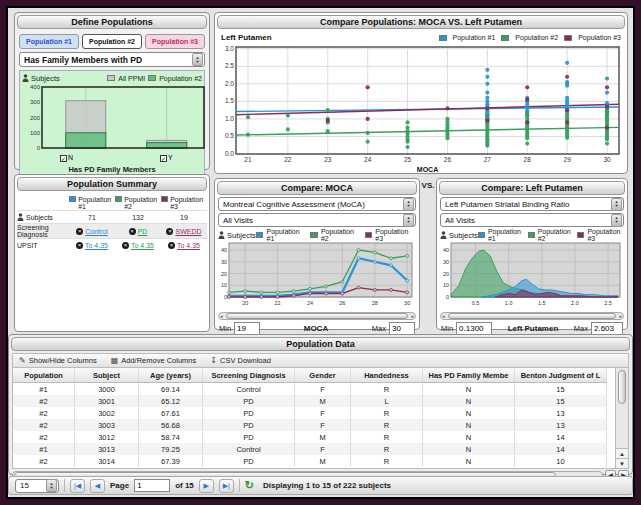  Describe the element at coordinates (317, 220) in the screenshot. I see `moca-visits-dropdown: All Visits ▲▼` at that location.